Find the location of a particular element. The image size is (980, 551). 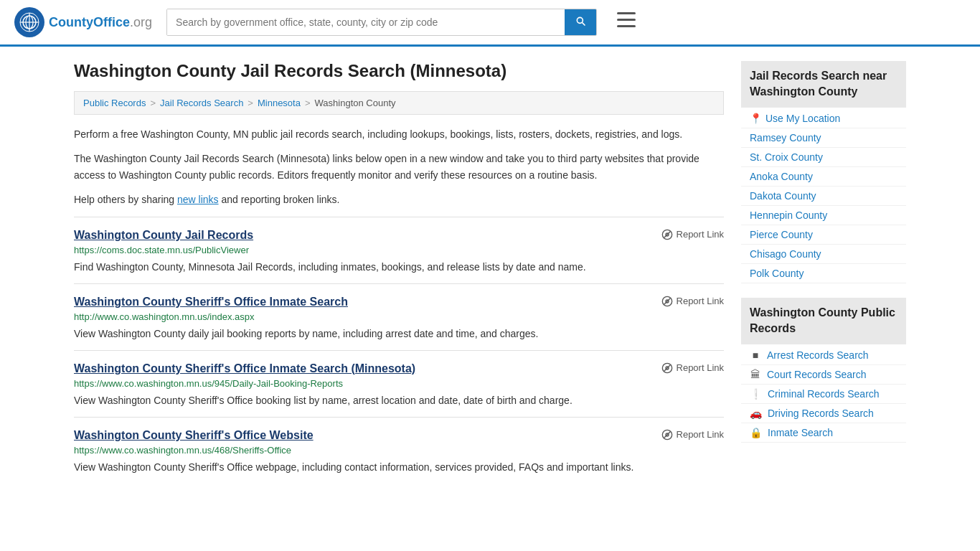

sidebar: Jail Records Search near Washington Coun… is located at coordinates (824, 273).